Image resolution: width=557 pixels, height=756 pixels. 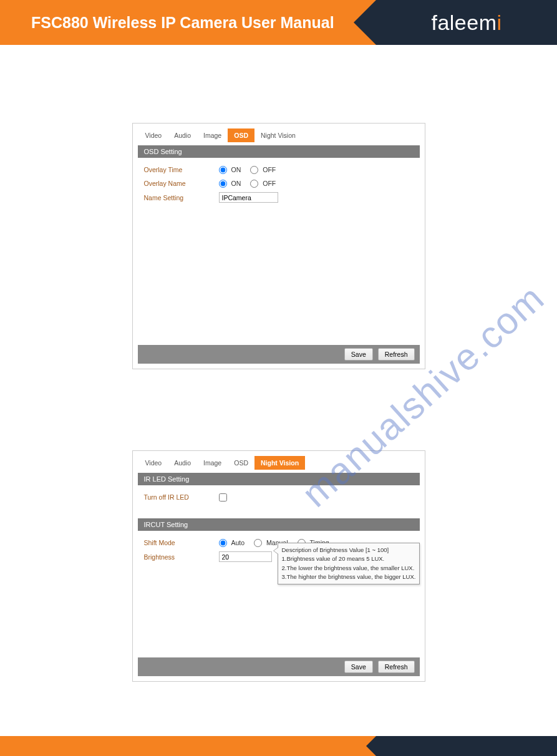 I want to click on nv-footer-bar: Save Refresh, so click(x=279, y=667).